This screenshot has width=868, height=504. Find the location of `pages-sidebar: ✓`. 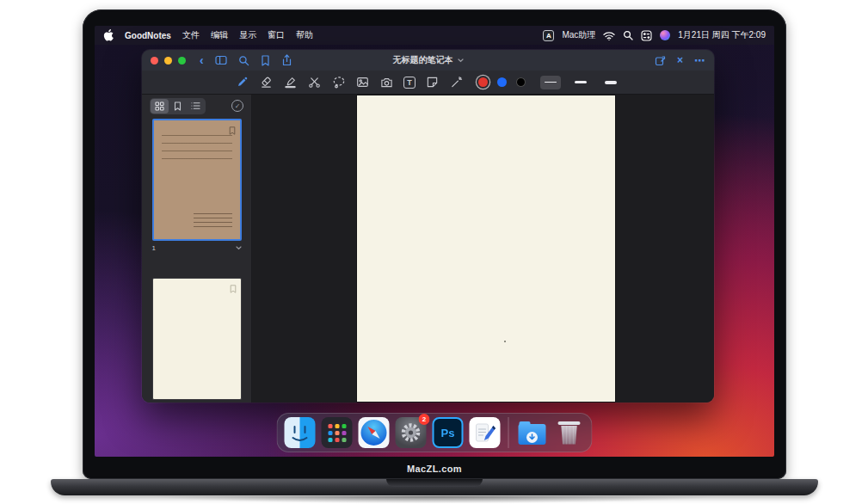

pages-sidebar: ✓ is located at coordinates (197, 249).